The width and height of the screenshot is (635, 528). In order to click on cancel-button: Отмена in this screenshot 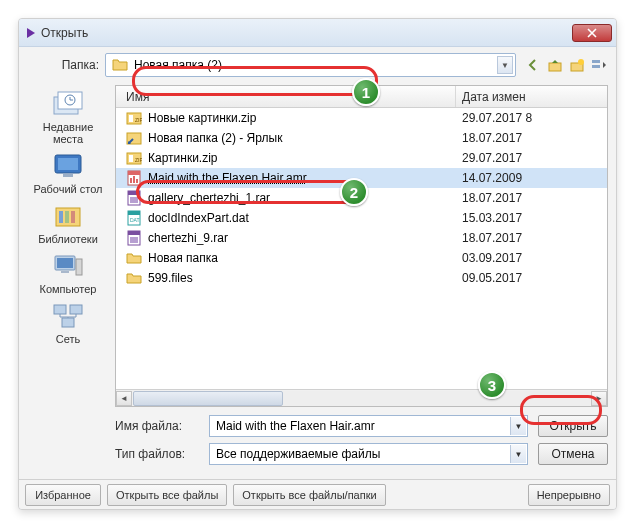, I will do `click(573, 454)`.